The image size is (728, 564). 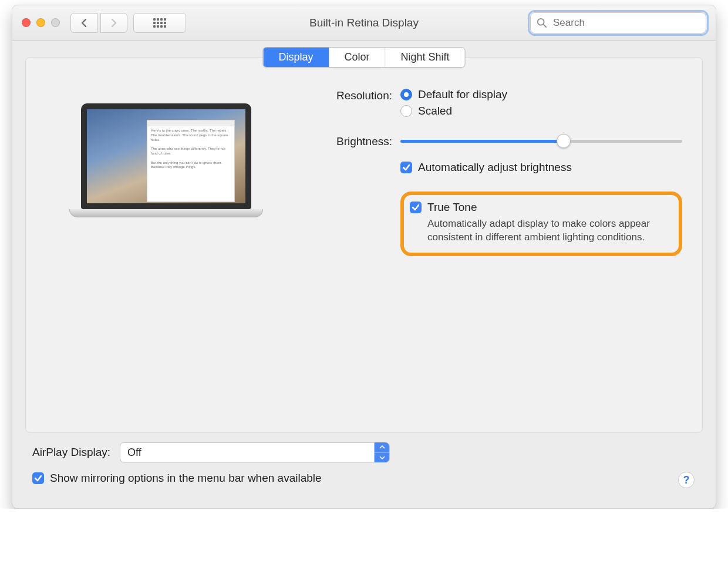 What do you see at coordinates (84, 23) in the screenshot?
I see `back-button` at bounding box center [84, 23].